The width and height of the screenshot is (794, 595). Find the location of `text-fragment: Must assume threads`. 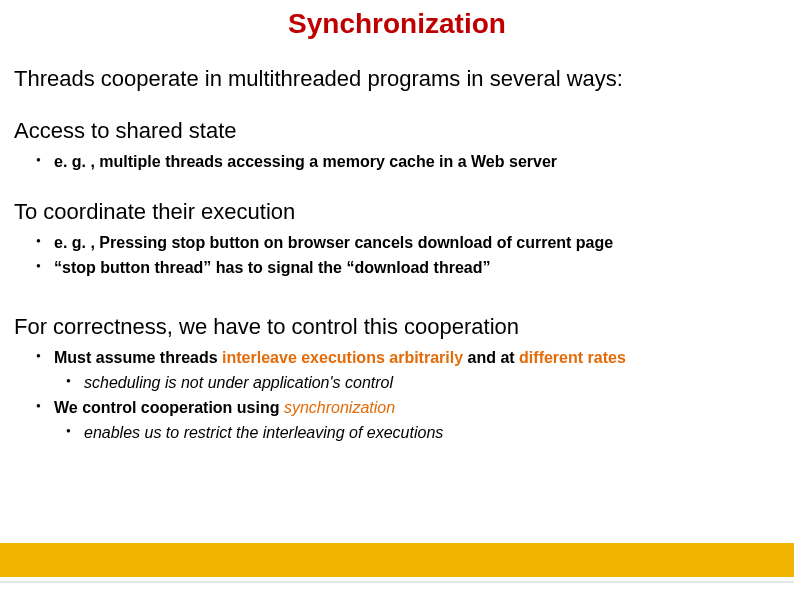

text-fragment: Must assume threads is located at coordinates (138, 358).